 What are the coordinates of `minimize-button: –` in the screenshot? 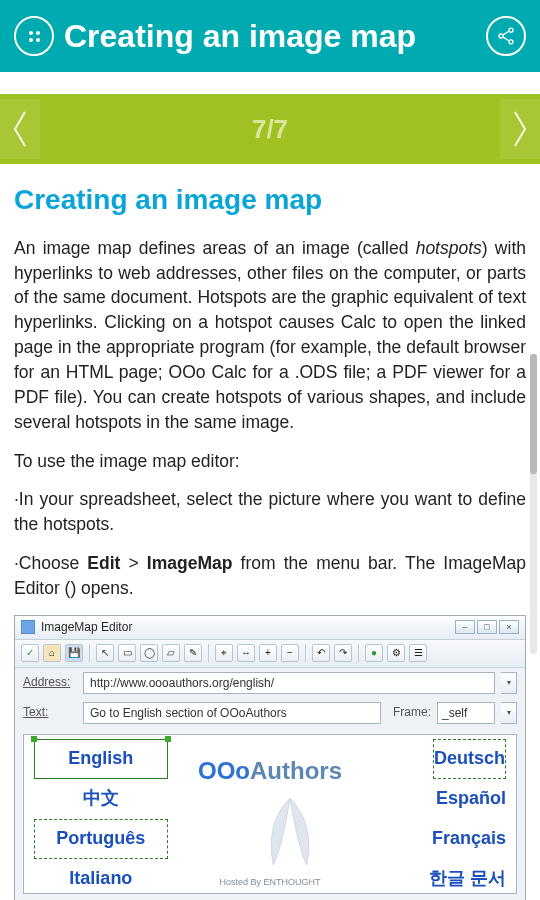 It's located at (465, 627).